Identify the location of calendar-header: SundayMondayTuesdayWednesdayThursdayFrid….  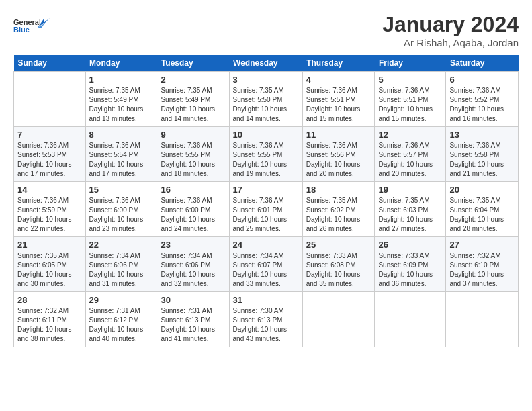
(266, 63).